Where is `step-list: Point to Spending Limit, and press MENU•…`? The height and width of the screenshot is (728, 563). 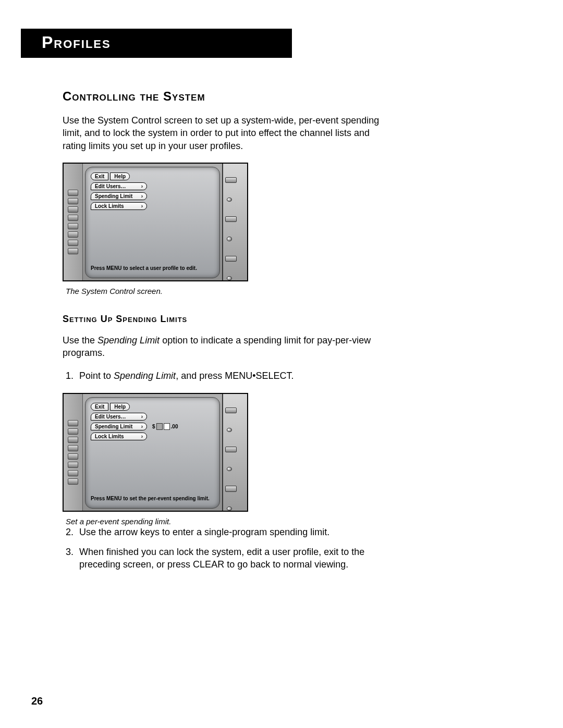 step-list: Point to Spending Limit, and press MENU•… is located at coordinates (224, 376).